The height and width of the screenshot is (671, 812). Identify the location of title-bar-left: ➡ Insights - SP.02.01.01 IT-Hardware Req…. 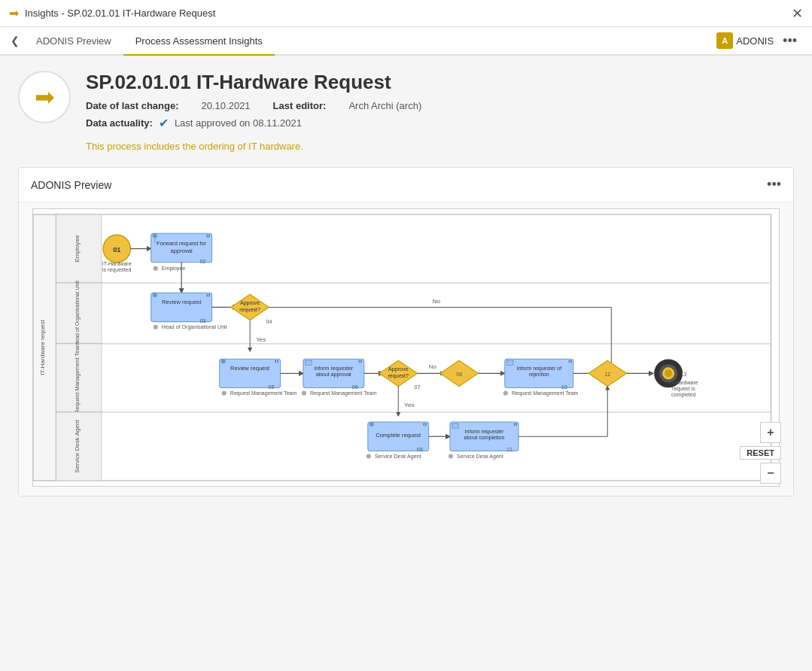
(112, 14).